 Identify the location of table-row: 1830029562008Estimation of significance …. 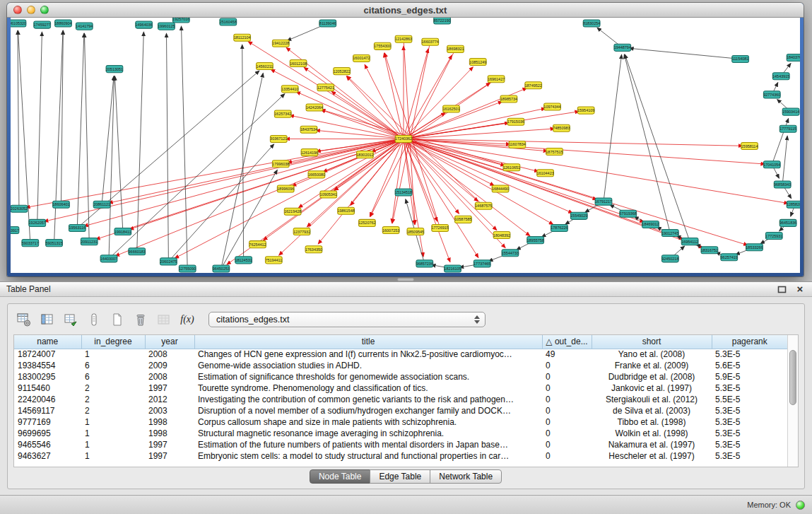
(401, 377).